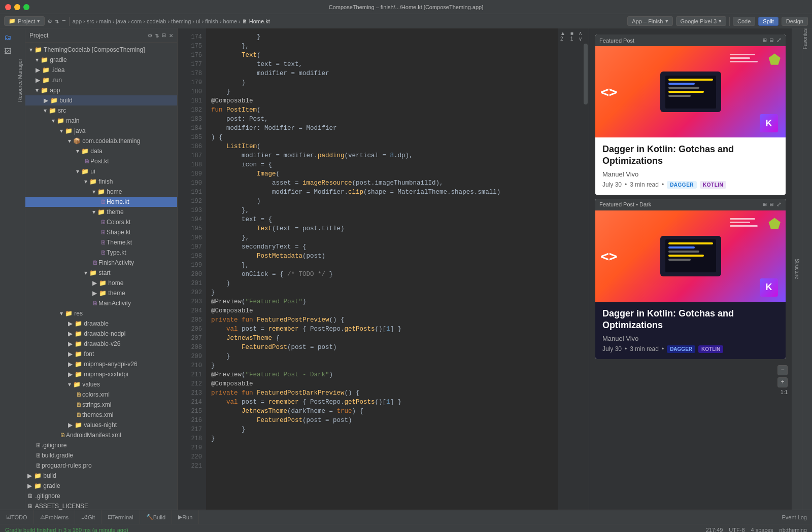  Describe the element at coordinates (768, 21) in the screenshot. I see `view-split-button: Split` at that location.